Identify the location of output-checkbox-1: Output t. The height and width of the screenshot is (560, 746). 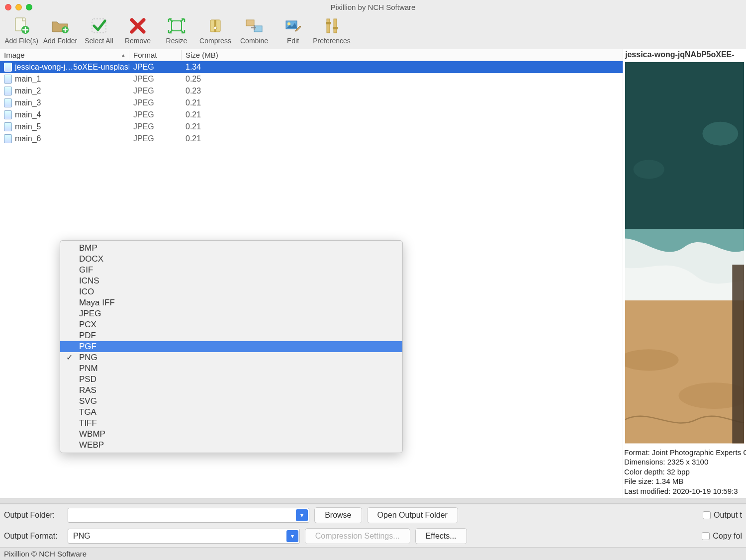
(722, 515).